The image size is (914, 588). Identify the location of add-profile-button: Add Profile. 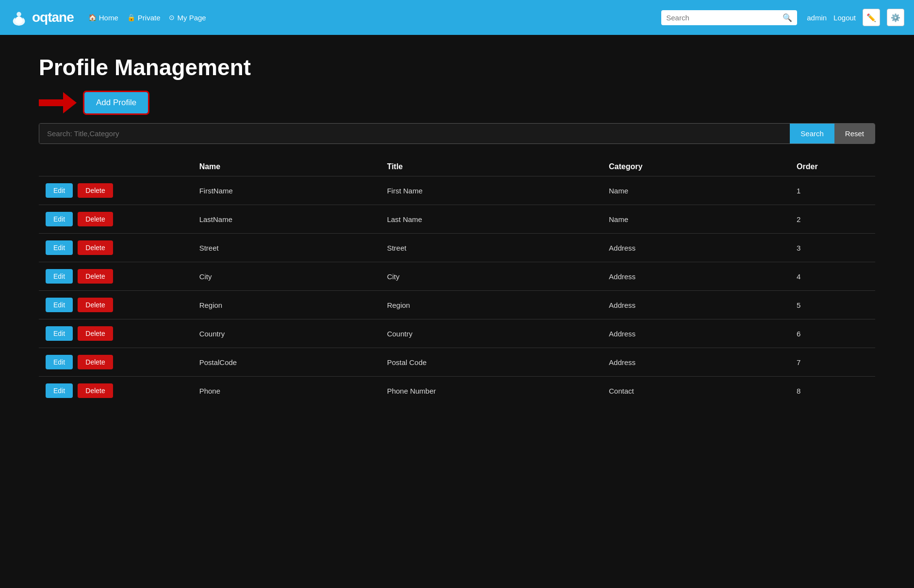
(116, 103).